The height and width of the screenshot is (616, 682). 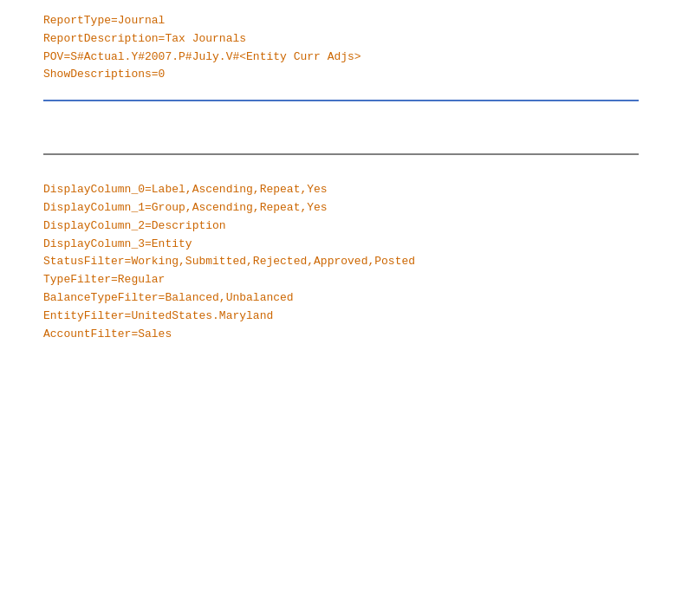 I want to click on line-type-filter: TypeFilter=Regular, so click(x=341, y=281).